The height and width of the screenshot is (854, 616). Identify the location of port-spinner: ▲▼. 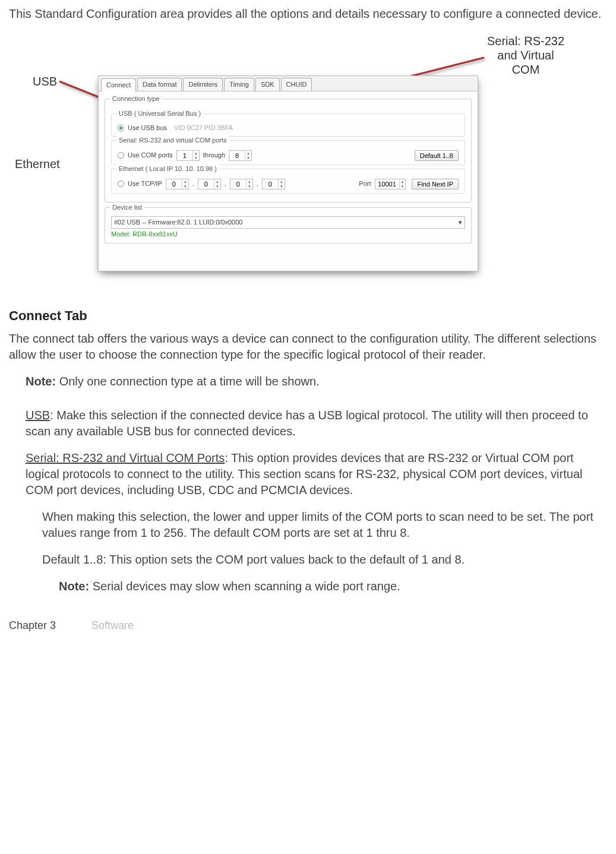
(391, 184).